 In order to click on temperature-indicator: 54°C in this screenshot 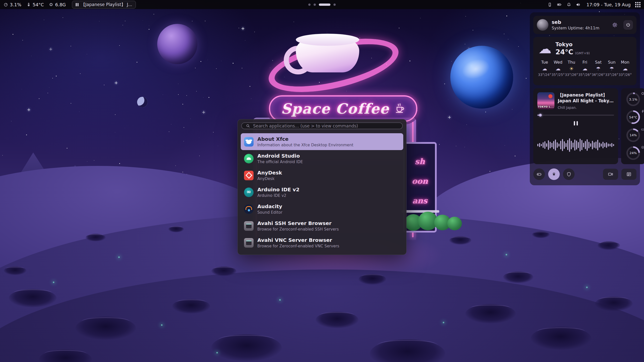, I will do `click(35, 5)`.